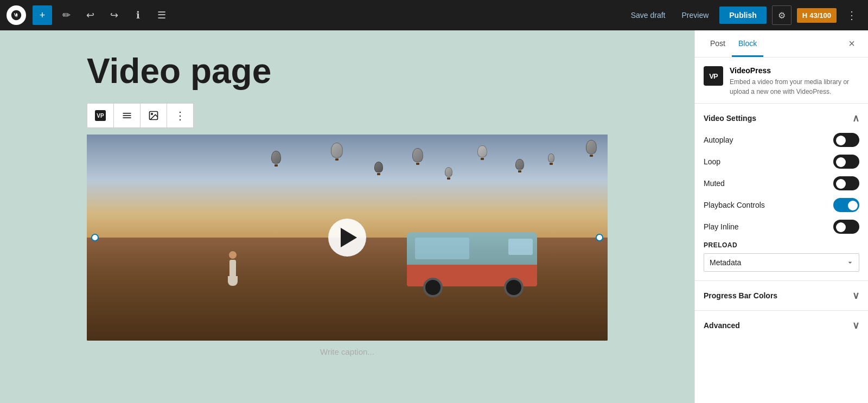 This screenshot has width=868, height=403. Describe the element at coordinates (781, 245) in the screenshot. I see `preload-label: PRELOAD` at that location.